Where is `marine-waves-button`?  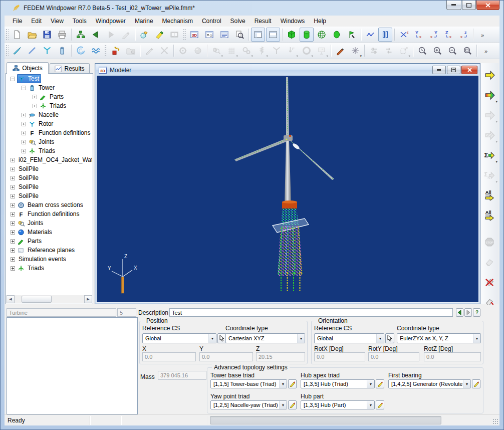
marine-waves-button is located at coordinates (96, 51).